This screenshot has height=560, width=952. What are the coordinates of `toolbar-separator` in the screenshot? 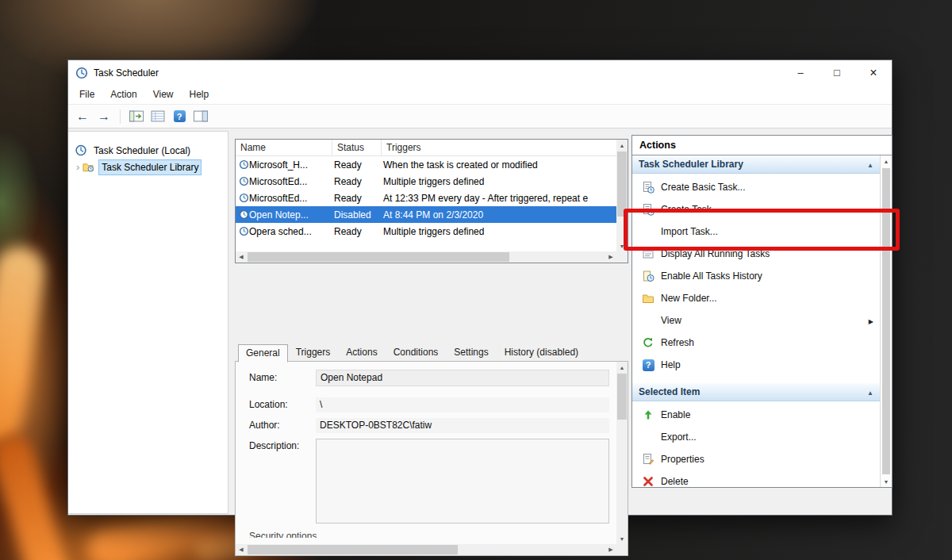 It's located at (121, 117).